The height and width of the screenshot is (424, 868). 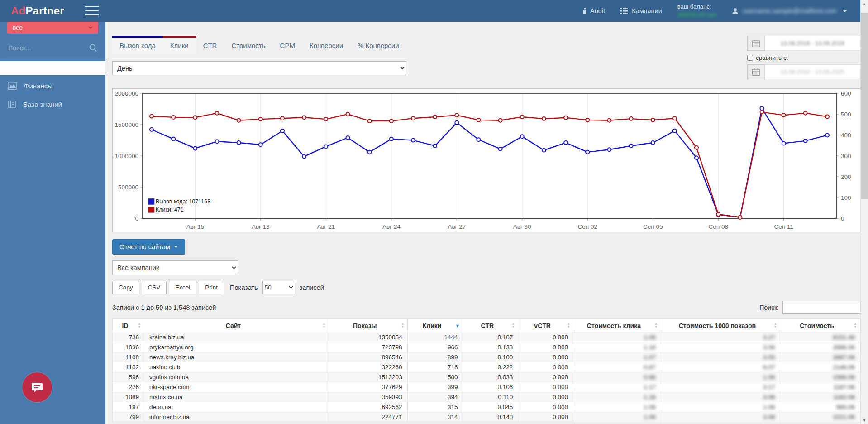 What do you see at coordinates (211, 287) in the screenshot?
I see `export-print-button: Print` at bounding box center [211, 287].